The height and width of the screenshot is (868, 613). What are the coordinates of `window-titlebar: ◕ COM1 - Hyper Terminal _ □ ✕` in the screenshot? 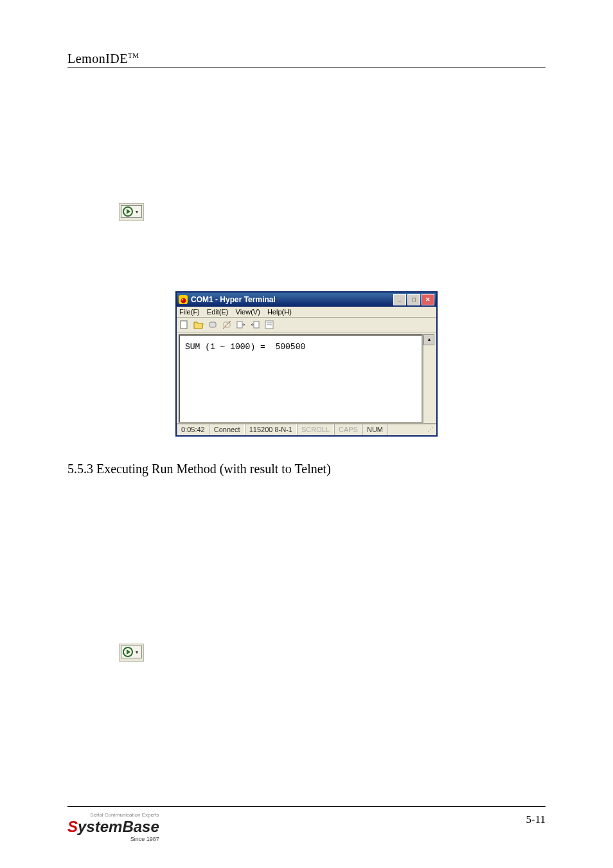 It's located at (306, 300).